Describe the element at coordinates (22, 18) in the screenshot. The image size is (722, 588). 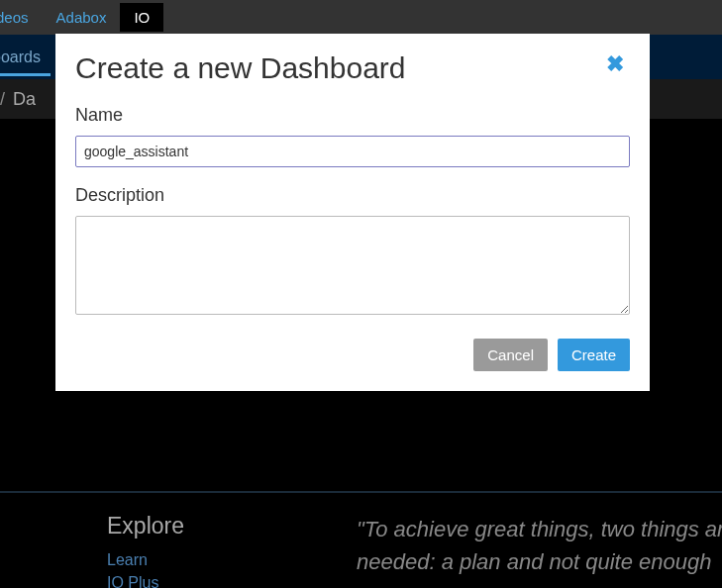
I see `tab-videos: deos` at that location.